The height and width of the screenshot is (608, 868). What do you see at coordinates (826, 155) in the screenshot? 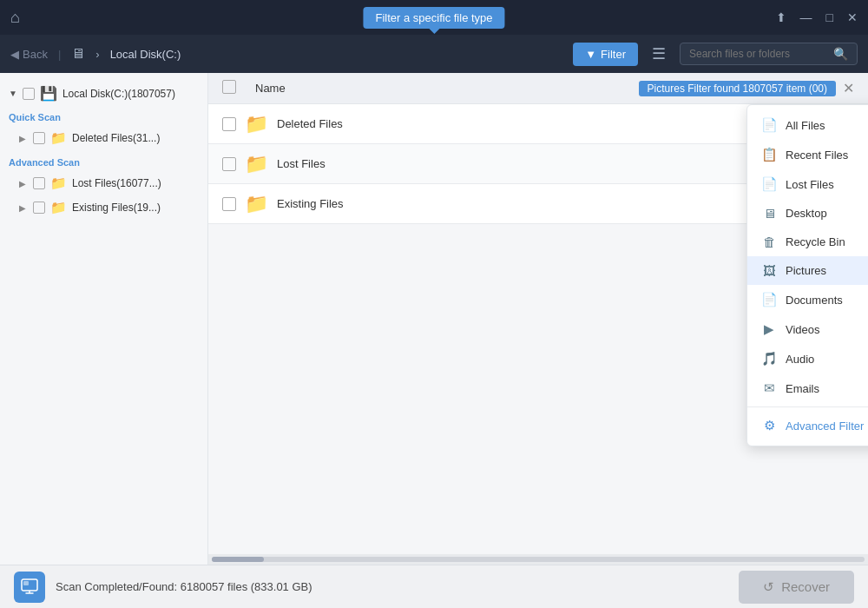
I see `recent-files-label: Recent Files` at bounding box center [826, 155].